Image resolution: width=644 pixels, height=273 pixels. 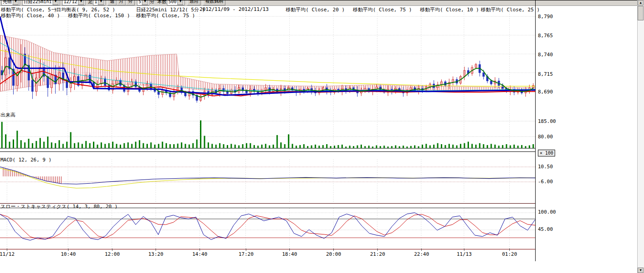 What do you see at coordinates (30, 15) in the screenshot?
I see `legend-ma40: 移動平均( Close, 40 )` at bounding box center [30, 15].